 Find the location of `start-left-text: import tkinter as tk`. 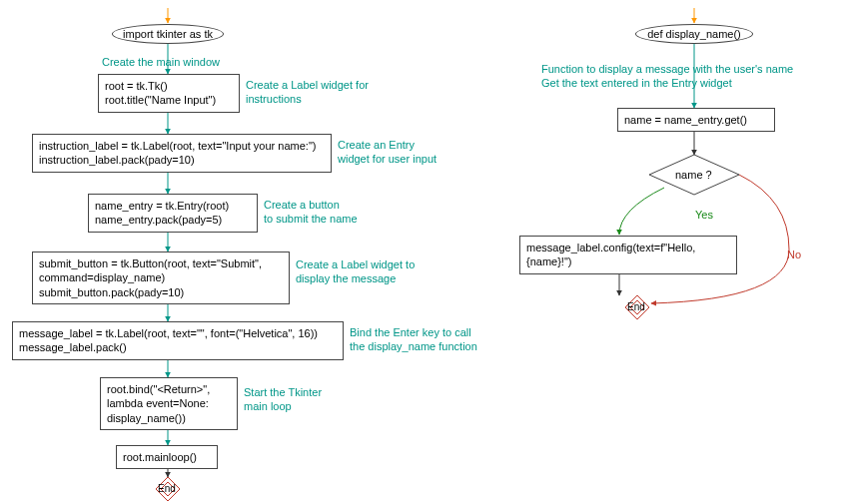

start-left-text: import tkinter as tk is located at coordinates (168, 34).